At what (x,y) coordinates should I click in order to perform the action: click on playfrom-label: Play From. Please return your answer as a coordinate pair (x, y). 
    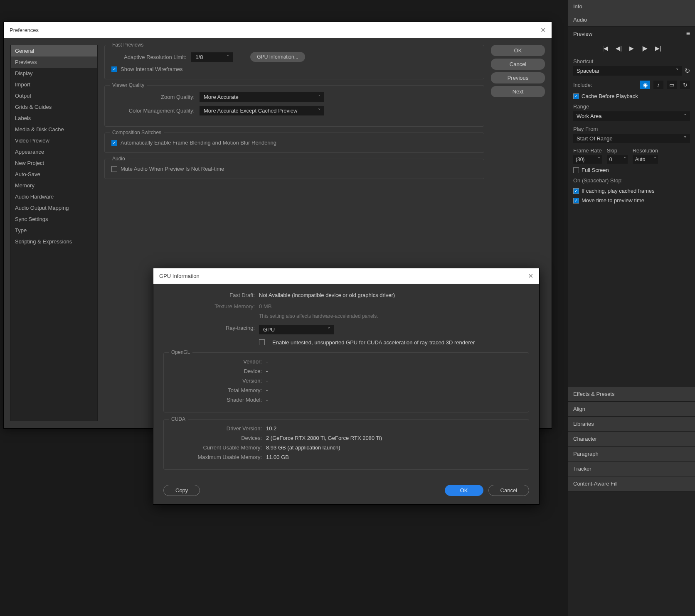
    Looking at the image, I should click on (632, 129).